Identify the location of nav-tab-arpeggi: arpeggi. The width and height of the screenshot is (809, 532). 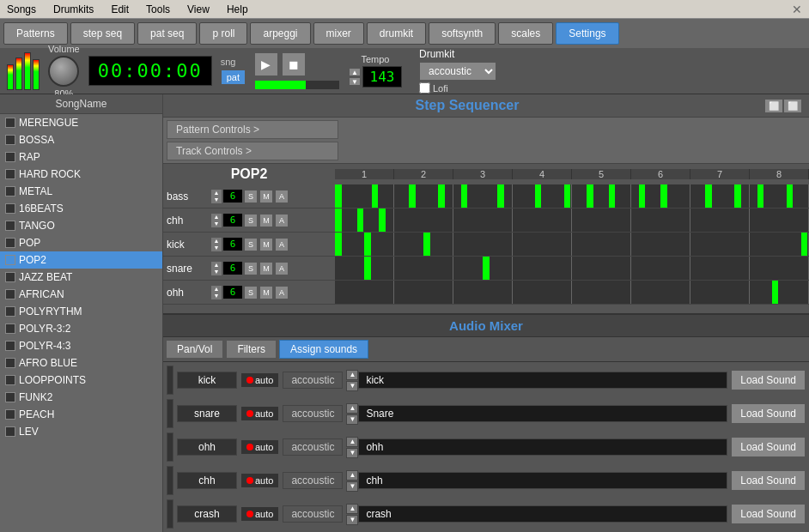
(280, 33).